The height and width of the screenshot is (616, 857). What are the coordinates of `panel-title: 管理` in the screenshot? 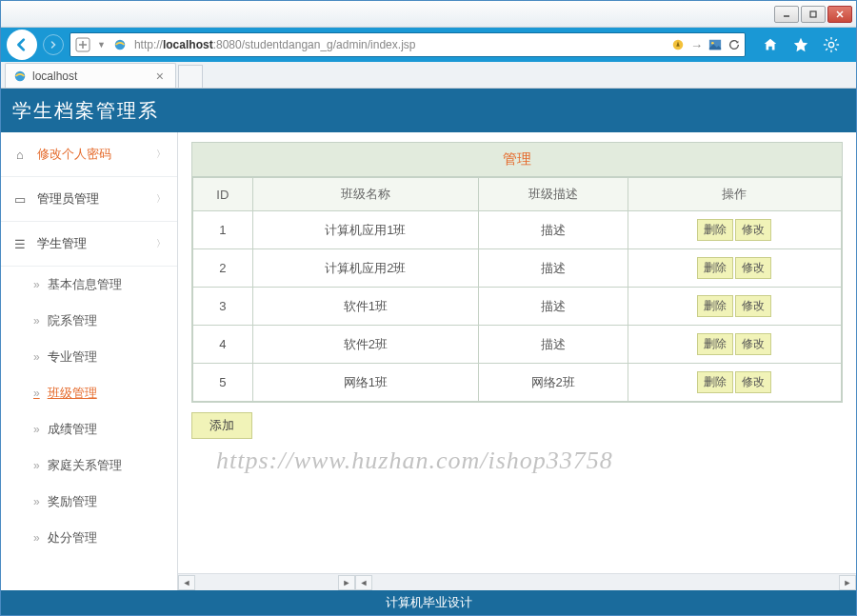 It's located at (517, 160).